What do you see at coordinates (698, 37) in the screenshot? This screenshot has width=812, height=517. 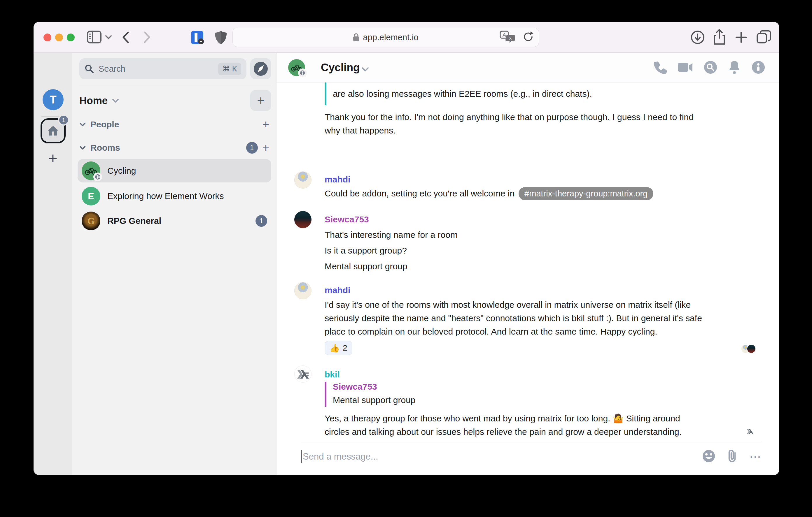 I see `downloads-button` at bounding box center [698, 37].